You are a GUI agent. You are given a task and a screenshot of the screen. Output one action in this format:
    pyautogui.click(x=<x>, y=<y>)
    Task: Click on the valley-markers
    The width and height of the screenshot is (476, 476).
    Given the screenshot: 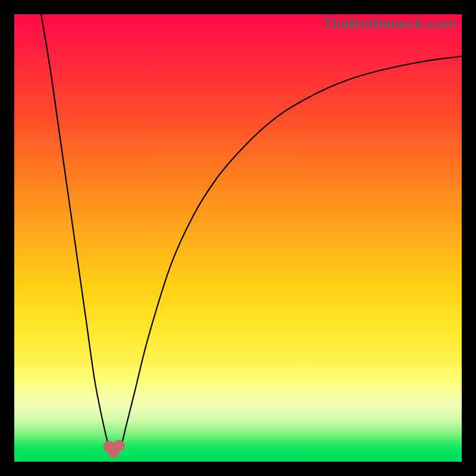 What is the action you would take?
    pyautogui.click(x=114, y=449)
    